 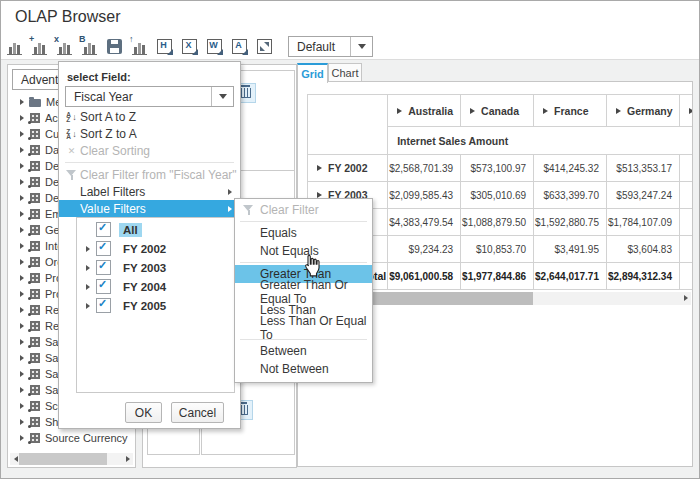 I want to click on menu-item: Between, so click(x=304, y=351).